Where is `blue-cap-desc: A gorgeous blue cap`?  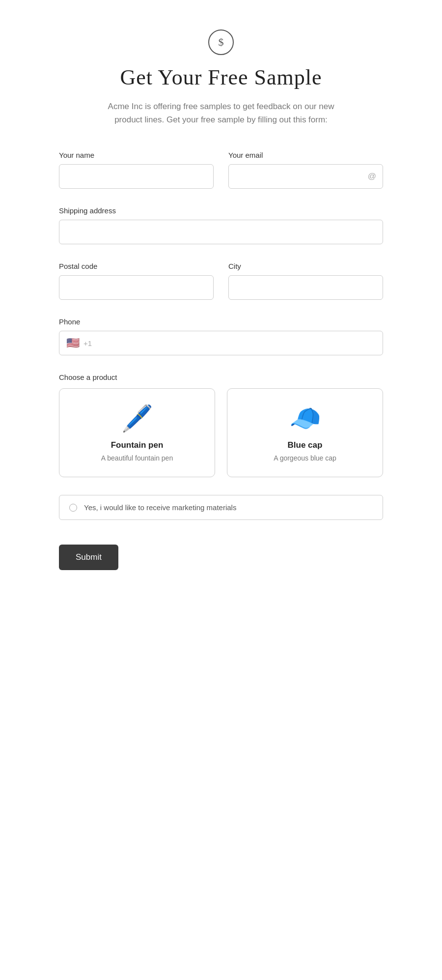 blue-cap-desc: A gorgeous blue cap is located at coordinates (305, 458).